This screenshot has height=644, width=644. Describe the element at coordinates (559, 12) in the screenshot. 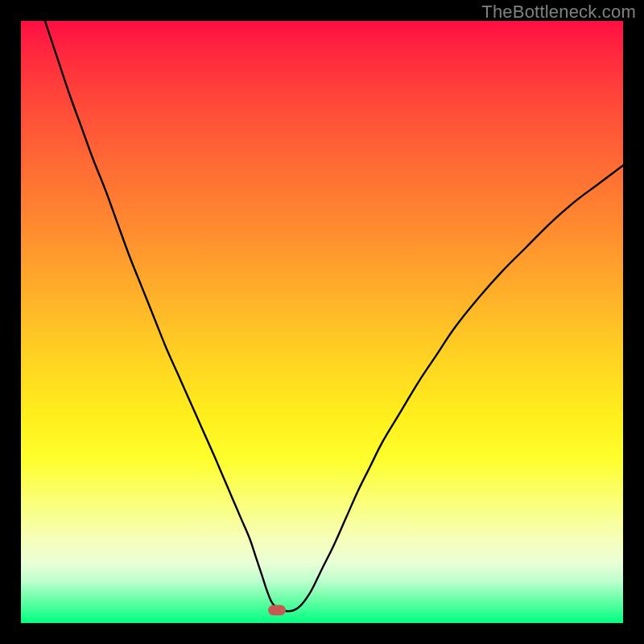

I see `watermark-text: TheBottleneck.com` at that location.